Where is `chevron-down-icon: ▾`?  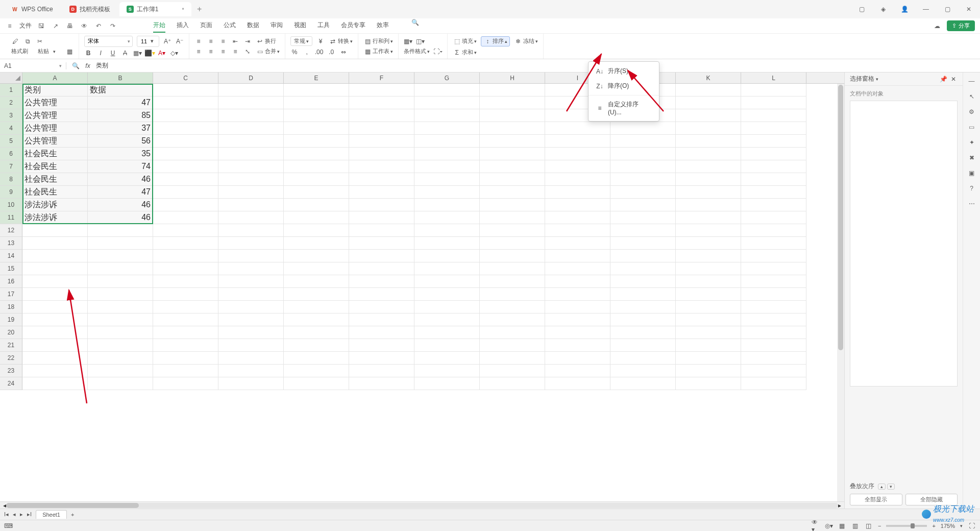
chevron-down-icon: ▾ is located at coordinates (129, 41).